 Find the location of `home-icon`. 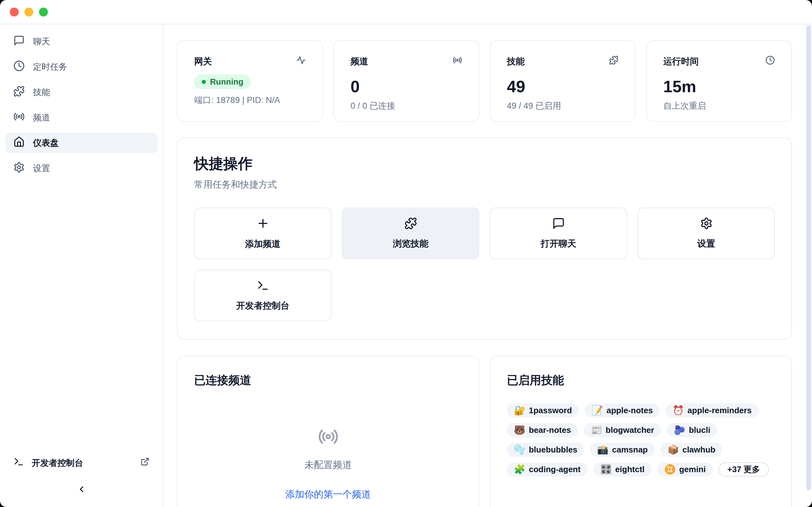

home-icon is located at coordinates (19, 143).